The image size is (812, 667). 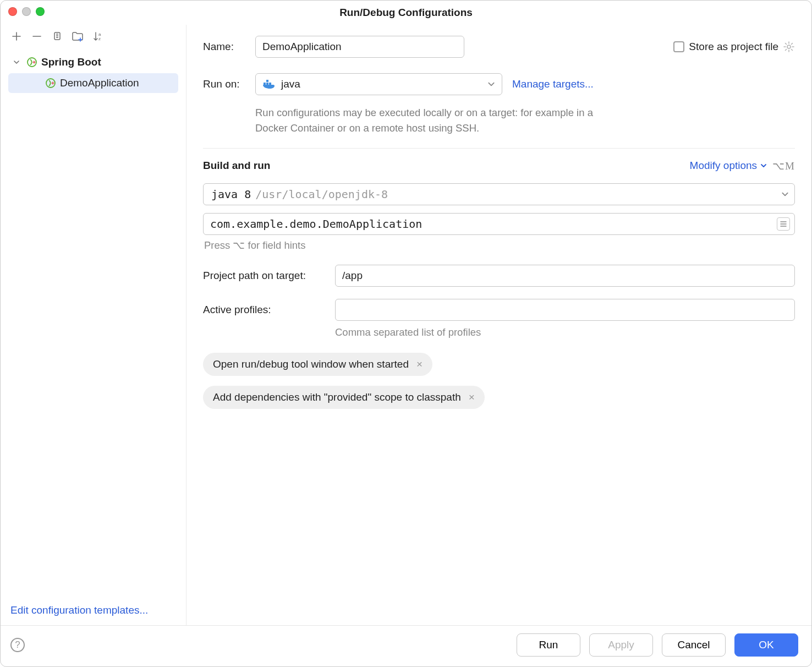 I want to click on docker-icon, so click(x=269, y=84).